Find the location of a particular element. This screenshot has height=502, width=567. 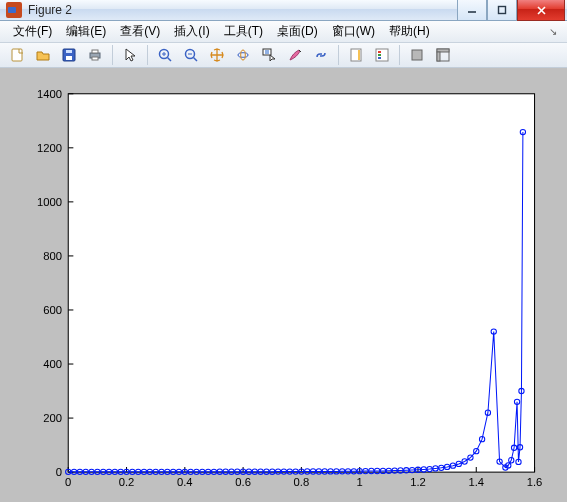

svg-text: 0.4 is located at coordinates (185, 482).